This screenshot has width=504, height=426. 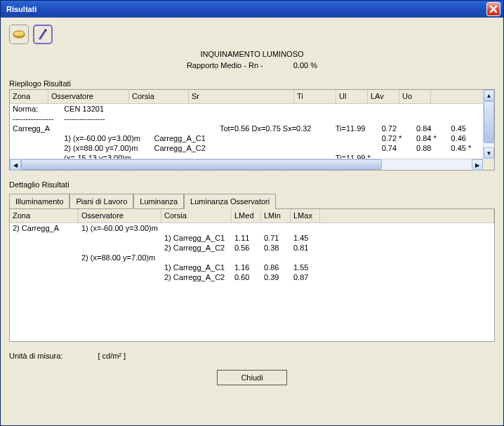 I want to click on close-button: Chiudi, so click(x=252, y=378).